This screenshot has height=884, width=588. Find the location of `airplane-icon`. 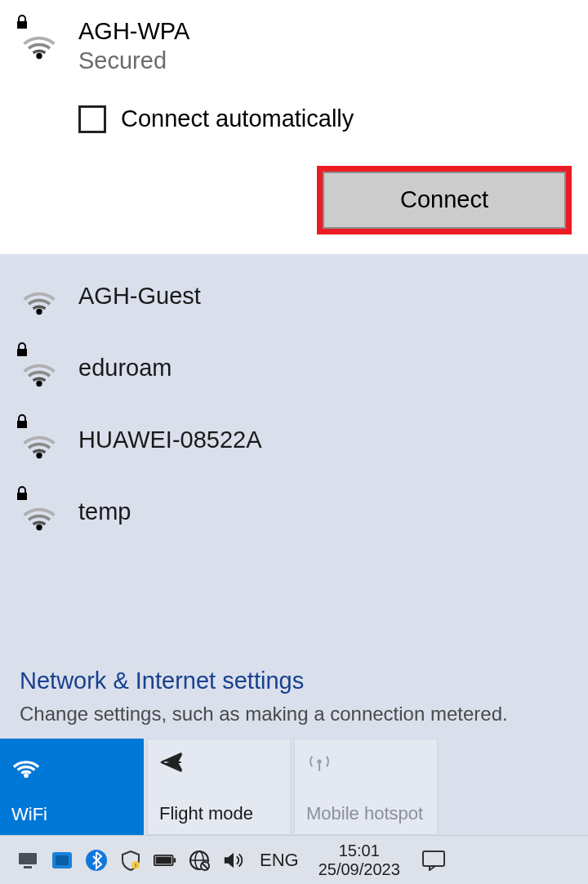

airplane-icon is located at coordinates (174, 764).